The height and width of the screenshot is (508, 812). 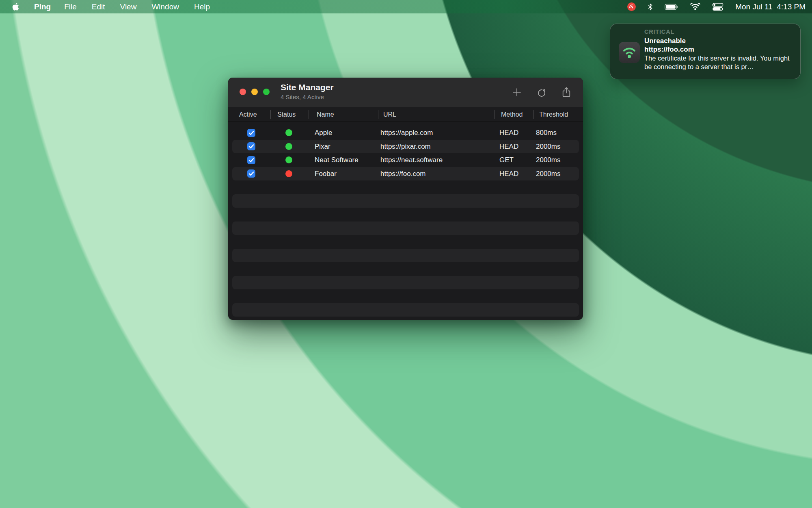 I want to click on table-row: Foobarhttps://foo.comHEAD2000ms, so click(x=406, y=174).